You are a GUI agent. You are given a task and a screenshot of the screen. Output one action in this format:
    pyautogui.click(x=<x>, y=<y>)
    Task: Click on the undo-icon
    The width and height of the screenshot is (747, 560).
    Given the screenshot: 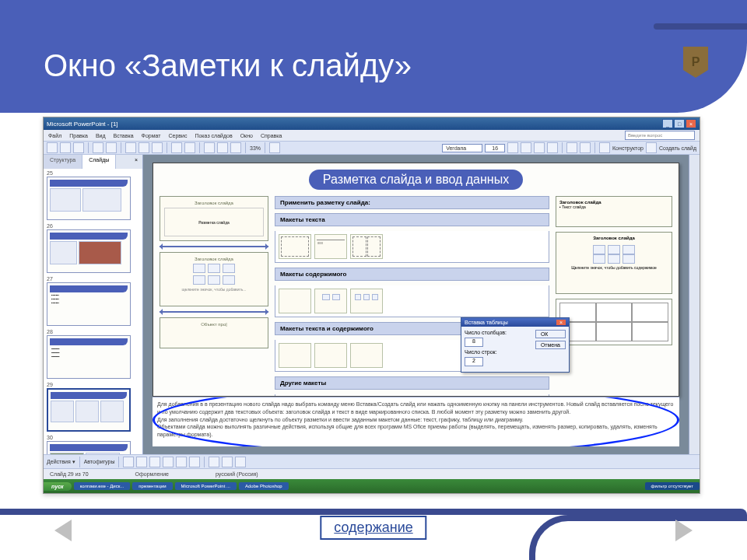 What is the action you would take?
    pyautogui.click(x=177, y=148)
    